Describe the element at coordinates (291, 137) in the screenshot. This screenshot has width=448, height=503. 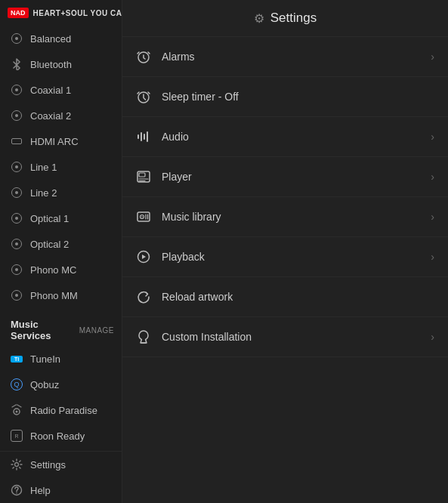
I see `settings-label-audio: Audio` at that location.